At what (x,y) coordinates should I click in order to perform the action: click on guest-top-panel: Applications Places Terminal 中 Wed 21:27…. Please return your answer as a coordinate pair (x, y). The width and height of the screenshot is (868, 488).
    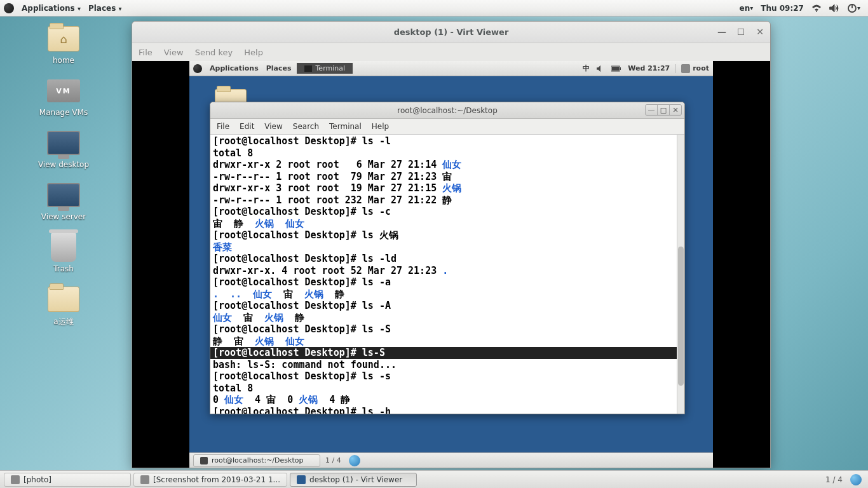
    Looking at the image, I should click on (451, 69).